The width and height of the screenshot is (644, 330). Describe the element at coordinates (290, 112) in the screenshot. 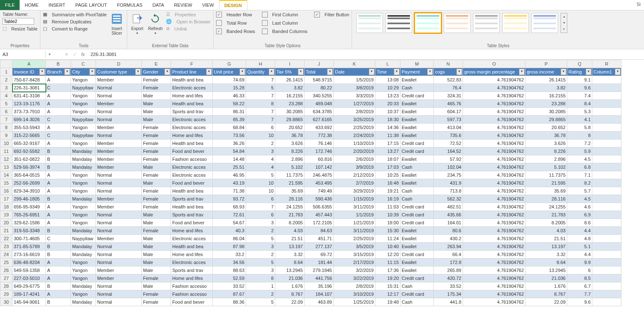

I see `cell: 30.2085` at that location.